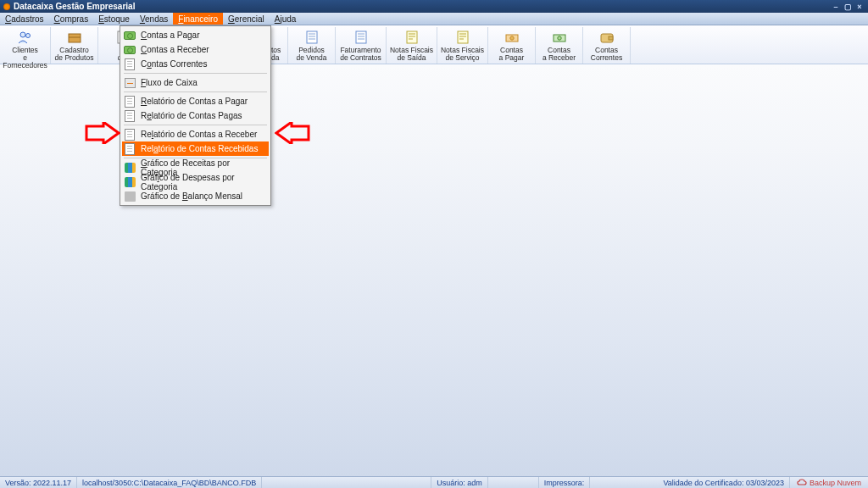 The image size is (868, 488). I want to click on cloud-icon, so click(802, 483).